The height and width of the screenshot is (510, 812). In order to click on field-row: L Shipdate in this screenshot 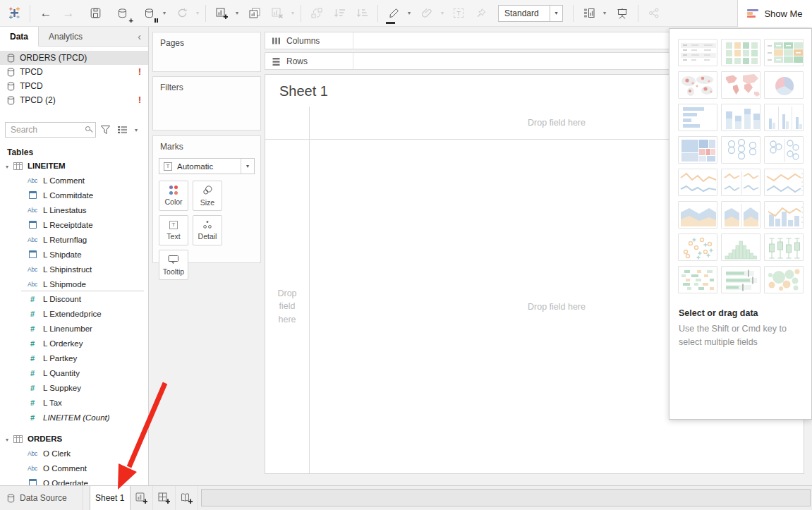, I will do `click(74, 254)`.